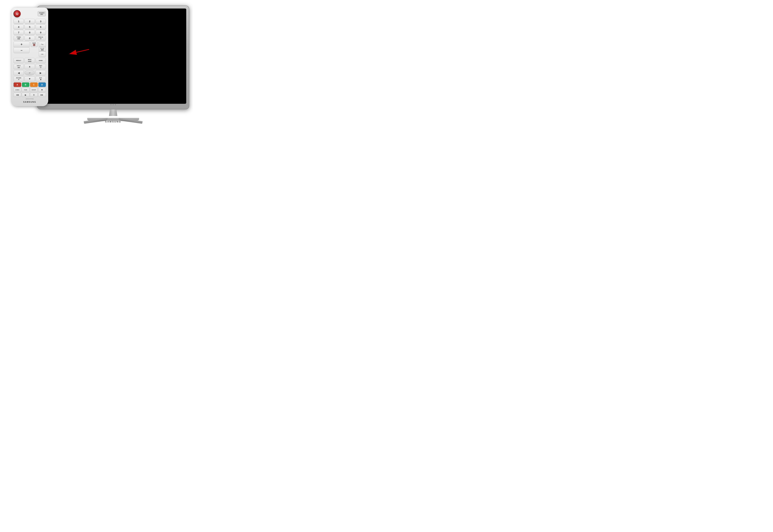  Describe the element at coordinates (113, 121) in the screenshot. I see `stand-shadow` at that location.